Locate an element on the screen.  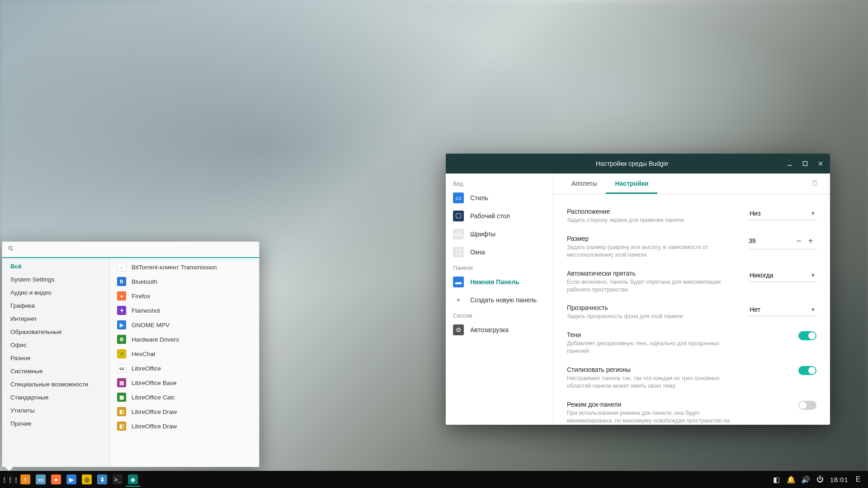
minimize-button is located at coordinates (790, 164).